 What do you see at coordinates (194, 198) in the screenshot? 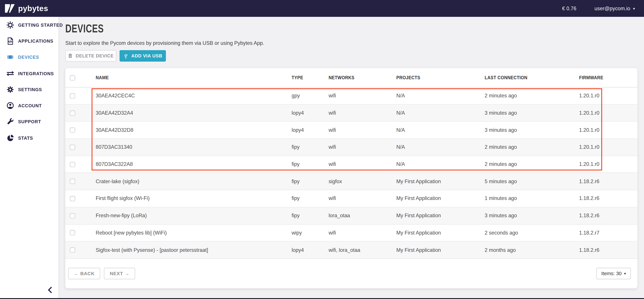
I see `device-name-cell: First flight sigfox (Wi-Fi)` at bounding box center [194, 198].